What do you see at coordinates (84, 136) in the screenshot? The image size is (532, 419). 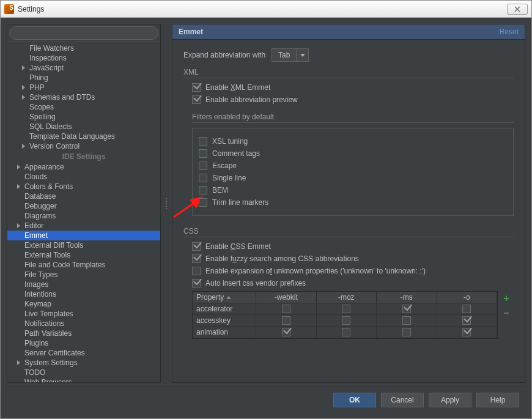 I see `tree-item: Template Data Languages` at bounding box center [84, 136].